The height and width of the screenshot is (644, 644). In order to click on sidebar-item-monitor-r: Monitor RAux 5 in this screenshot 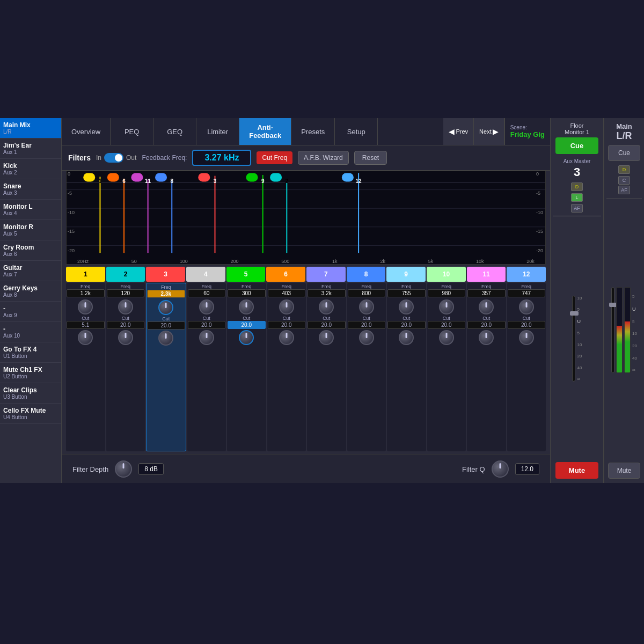, I will do `click(31, 230)`.